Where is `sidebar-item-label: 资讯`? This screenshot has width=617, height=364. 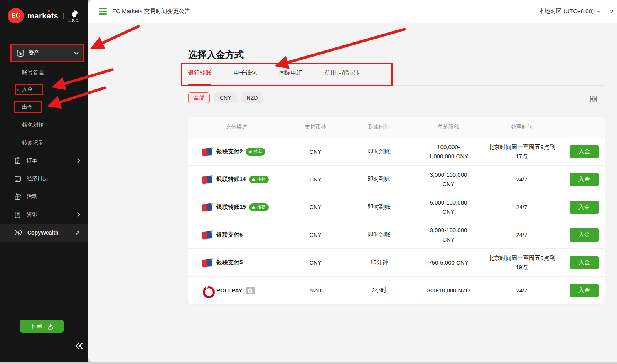 sidebar-item-label: 资讯 is located at coordinates (49, 215).